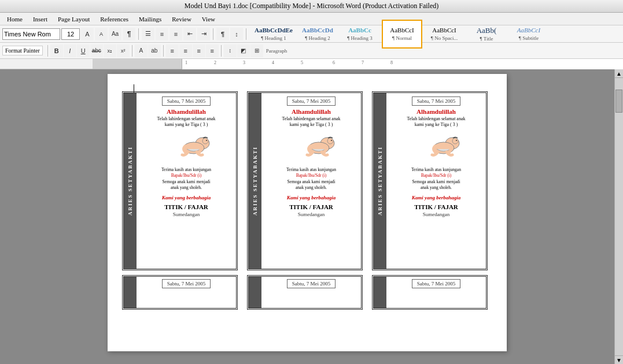  Describe the element at coordinates (208, 19) in the screenshot. I see `menu-view: View` at that location.